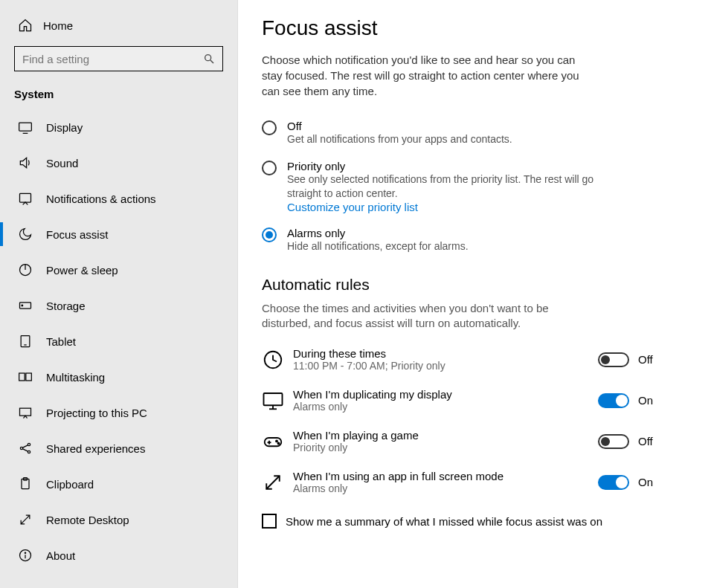 This screenshot has height=588, width=711. I want to click on sidebar-item-label: Remote Desktop, so click(88, 520).